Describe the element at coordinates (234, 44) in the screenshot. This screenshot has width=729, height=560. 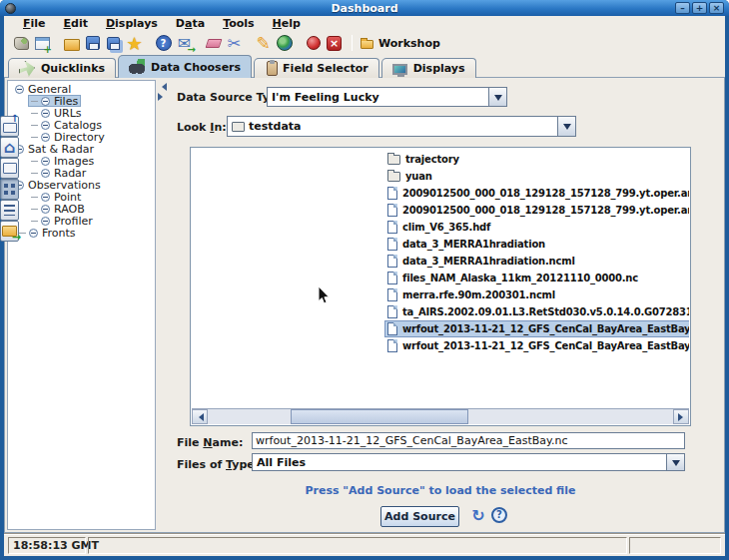
I see `cut-icon` at that location.